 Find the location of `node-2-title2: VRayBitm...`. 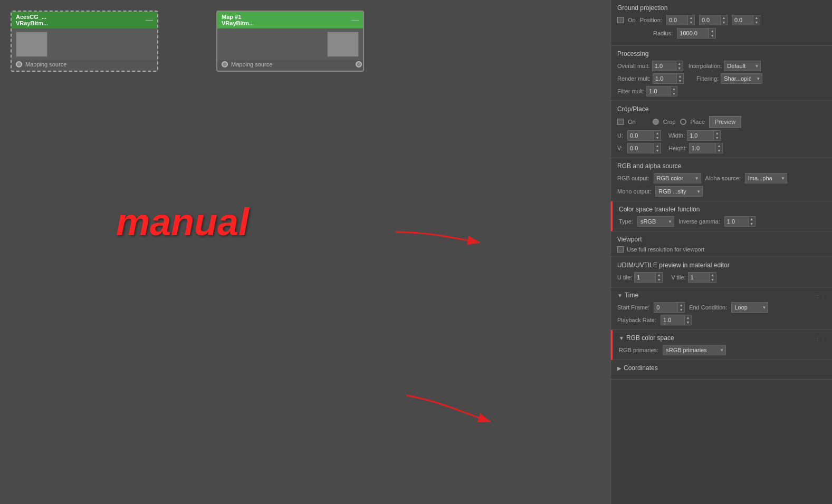

node-2-title2: VRayBitm... is located at coordinates (237, 23).